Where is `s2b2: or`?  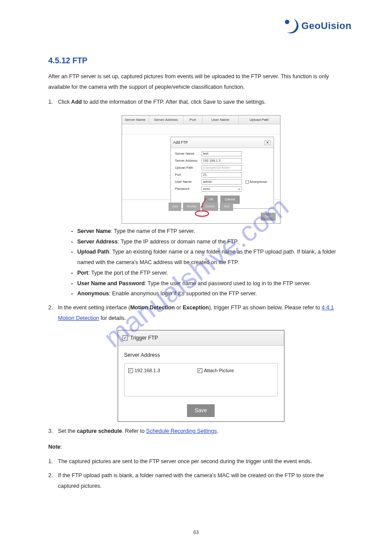 s2b2: or is located at coordinates (179, 308).